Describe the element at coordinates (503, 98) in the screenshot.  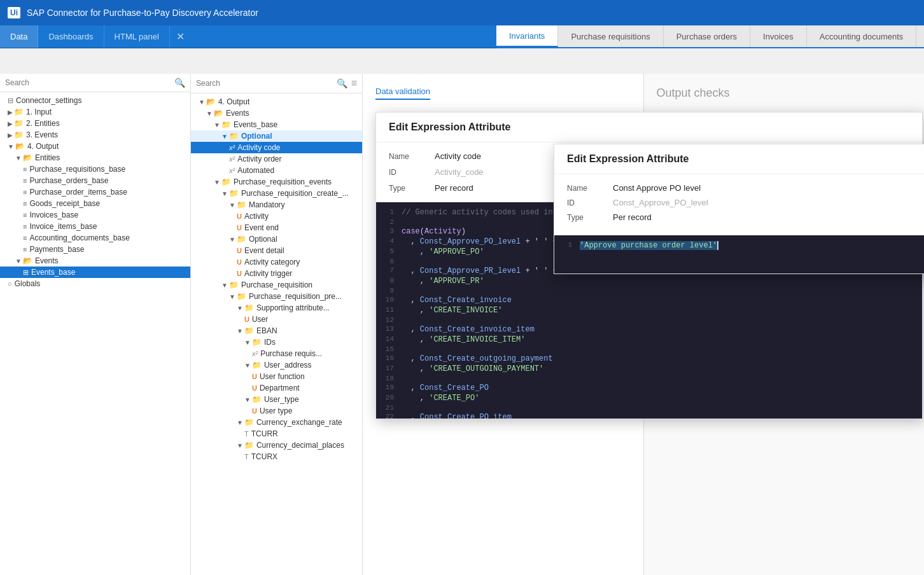
I see `data-validation-tab: Data validation` at that location.